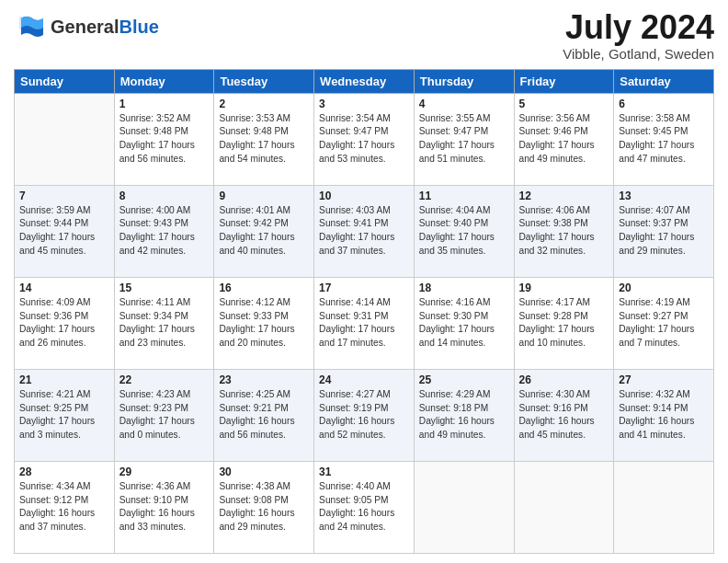 The width and height of the screenshot is (728, 563). What do you see at coordinates (664, 231) in the screenshot?
I see `calendar-cell: 13Sunrise: 4:07 AM Sunset: 9:37 PM Dayli…` at bounding box center [664, 231].